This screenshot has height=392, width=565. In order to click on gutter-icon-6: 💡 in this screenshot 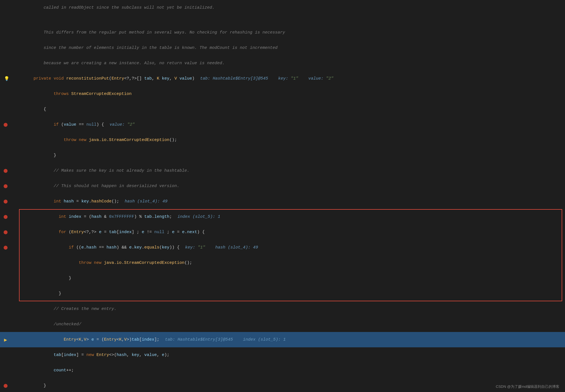, I will do `click(6, 79)`.